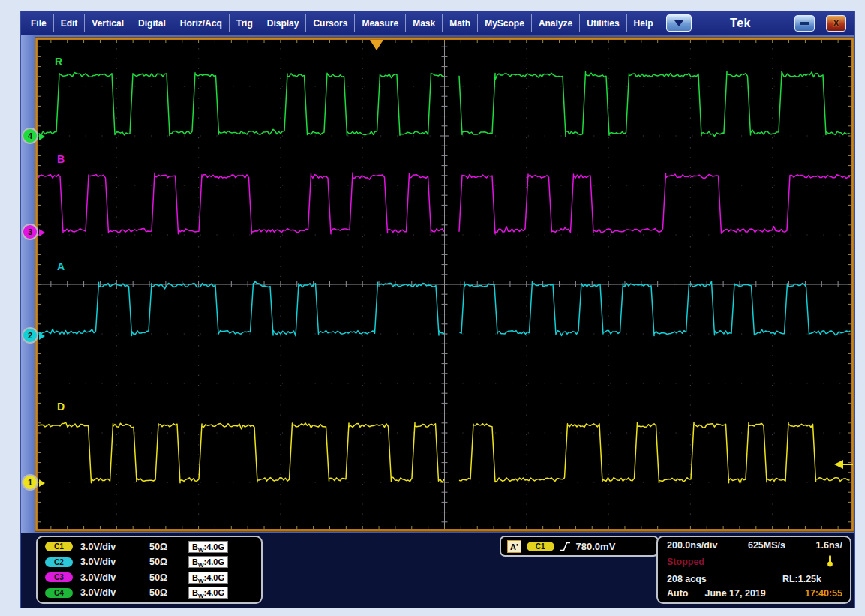 The image size is (865, 616). Describe the element at coordinates (152, 23) in the screenshot. I see `menu-item-digital: Digital` at that location.